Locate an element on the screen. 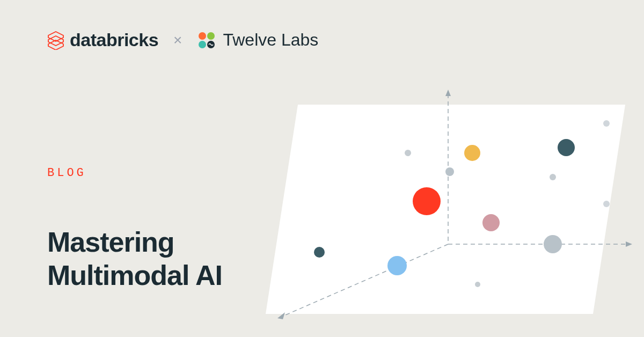 The height and width of the screenshot is (337, 644). title-line-1: Mastering is located at coordinates (135, 242).